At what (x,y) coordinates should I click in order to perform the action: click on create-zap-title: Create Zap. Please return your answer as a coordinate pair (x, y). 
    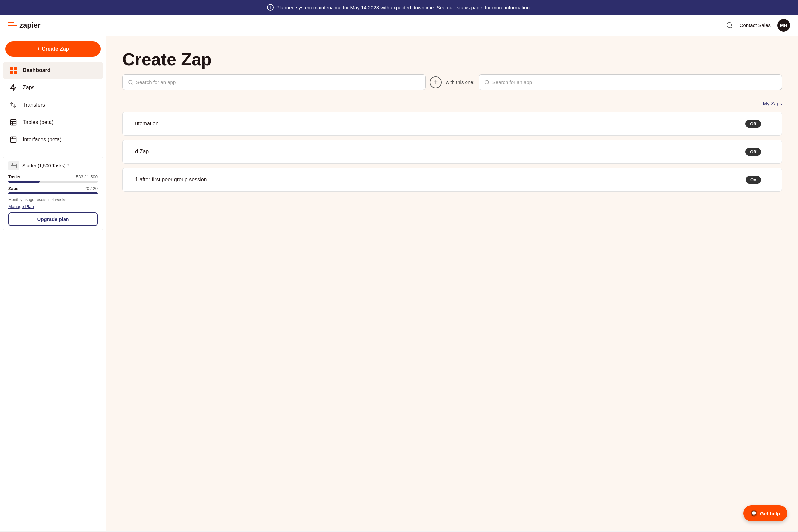
    Looking at the image, I should click on (452, 59).